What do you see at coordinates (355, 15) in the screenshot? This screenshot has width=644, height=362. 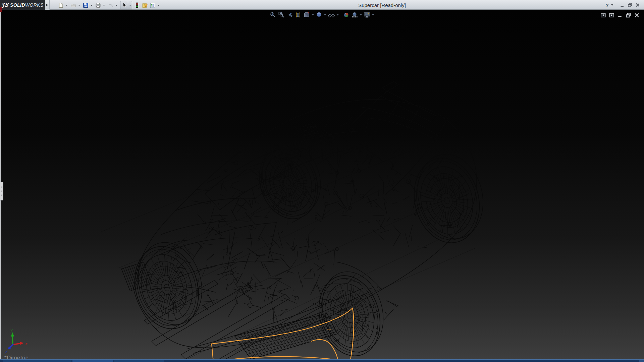 I see `apply-scene-icon` at bounding box center [355, 15].